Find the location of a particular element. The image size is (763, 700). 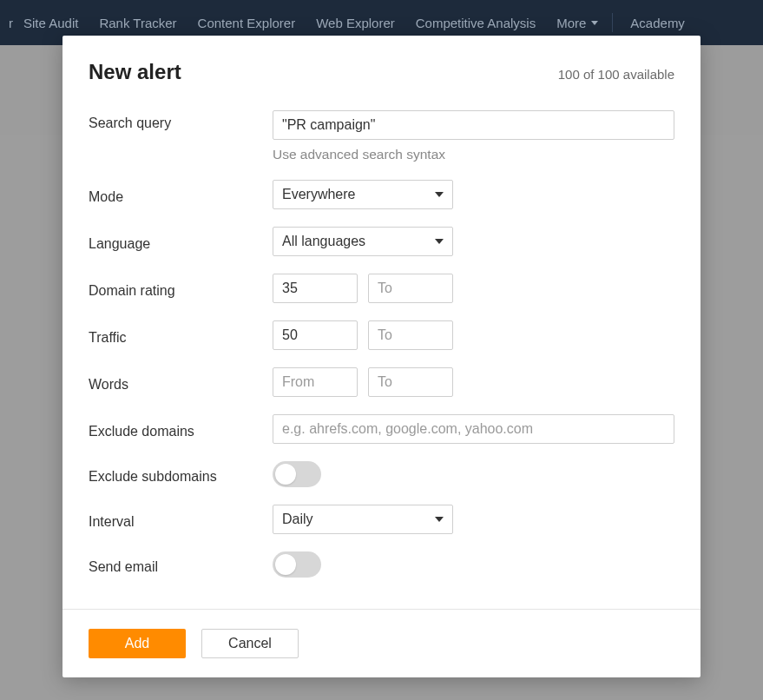

mode-label: Mode is located at coordinates (181, 195).